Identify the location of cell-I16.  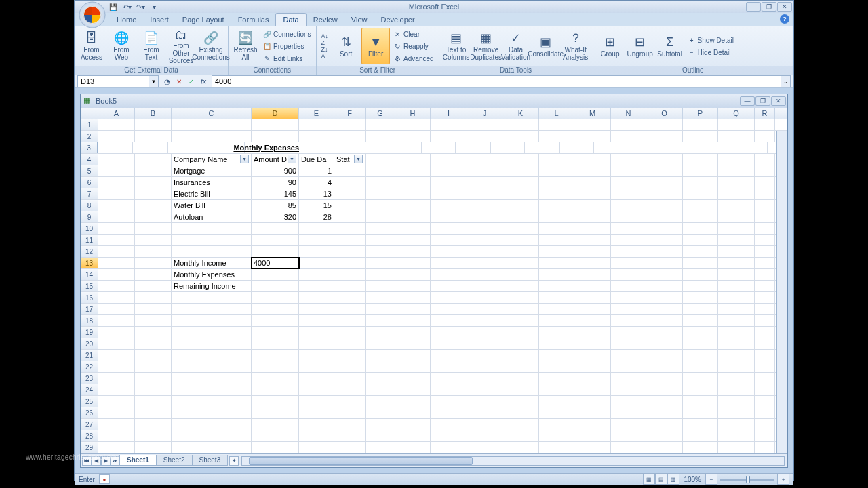
(449, 298).